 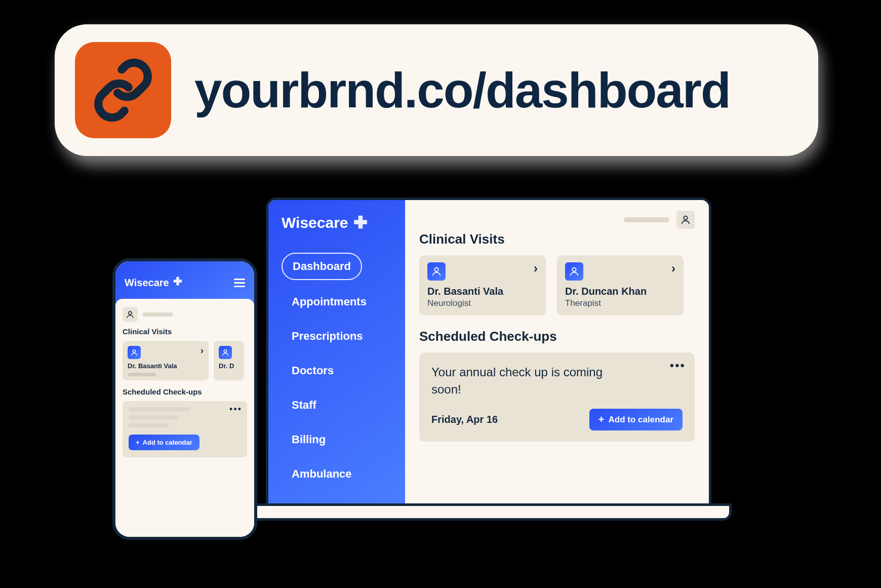 What do you see at coordinates (185, 429) in the screenshot?
I see `checkup-card: ••• + Add to calendar` at bounding box center [185, 429].